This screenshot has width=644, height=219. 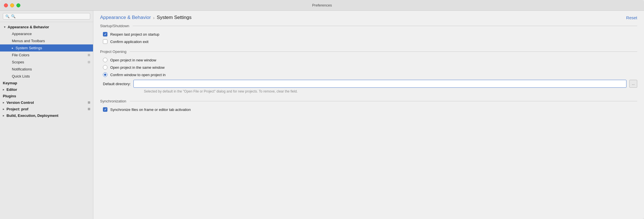 What do you see at coordinates (18, 62) in the screenshot?
I see `sidebar-item-label: Scopes` at bounding box center [18, 62].